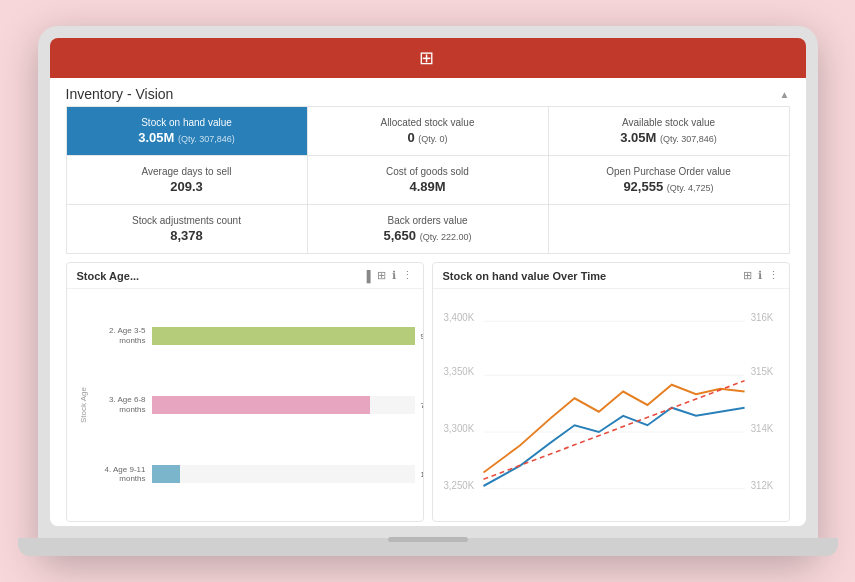 The width and height of the screenshot is (855, 582). What do you see at coordinates (525, 276) in the screenshot?
I see `stock-over-time-chart-title: Stock on hand value Over Time` at bounding box center [525, 276].